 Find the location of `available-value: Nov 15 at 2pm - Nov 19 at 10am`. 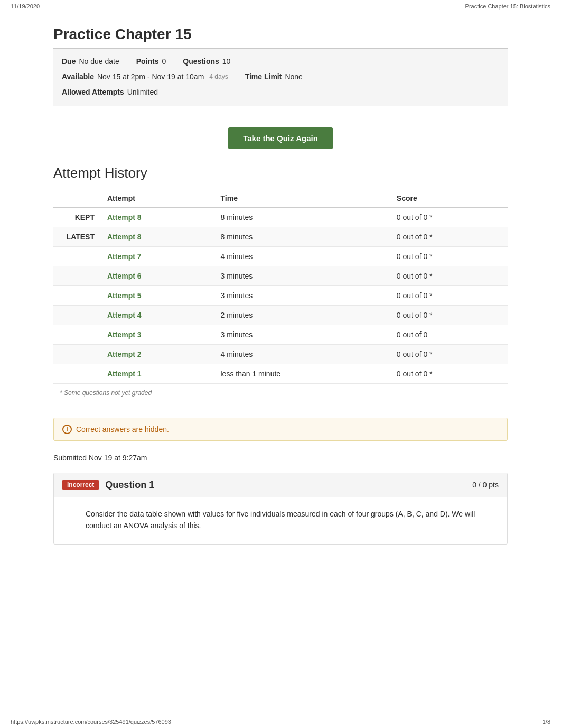

available-value: Nov 15 at 2pm - Nov 19 at 10am is located at coordinates (151, 77).